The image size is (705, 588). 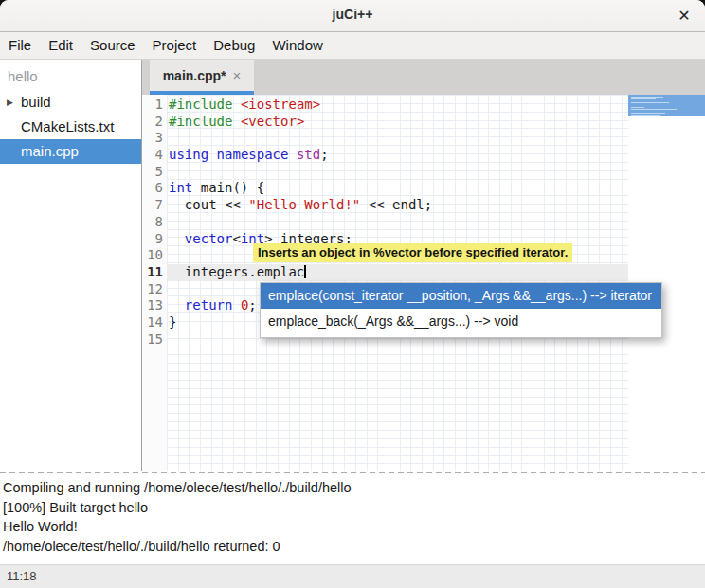 I want to click on code-token: <iostream>, so click(x=280, y=104).